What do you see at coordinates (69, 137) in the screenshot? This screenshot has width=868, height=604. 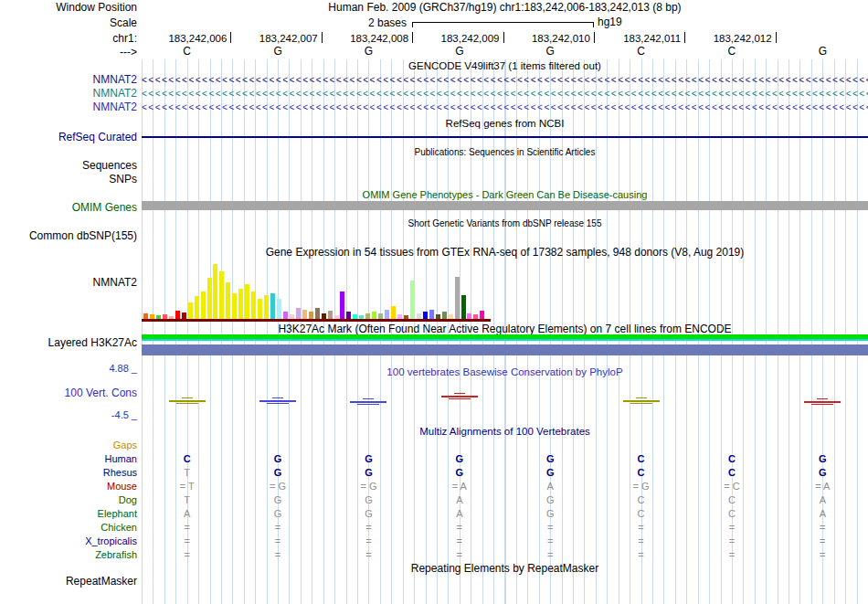 I see `track-label-refseq-curated: RefSeq Curated` at bounding box center [69, 137].